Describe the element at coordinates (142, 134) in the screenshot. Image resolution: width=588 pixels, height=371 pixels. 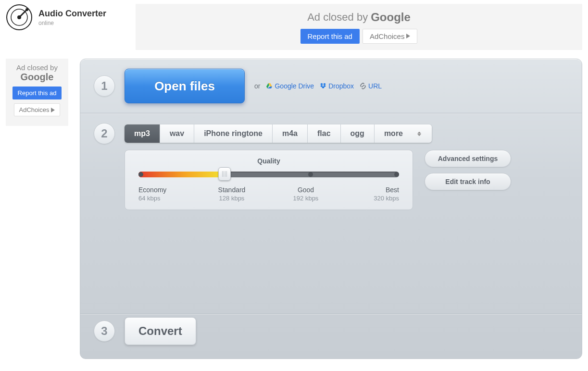
I see `format-tab-mp3: mp3` at that location.